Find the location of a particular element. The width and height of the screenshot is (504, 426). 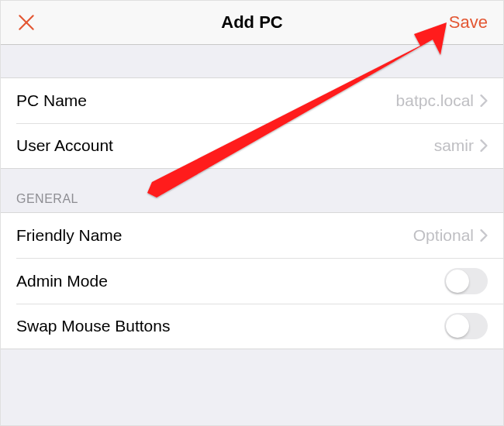

close-icon is located at coordinates (26, 22).